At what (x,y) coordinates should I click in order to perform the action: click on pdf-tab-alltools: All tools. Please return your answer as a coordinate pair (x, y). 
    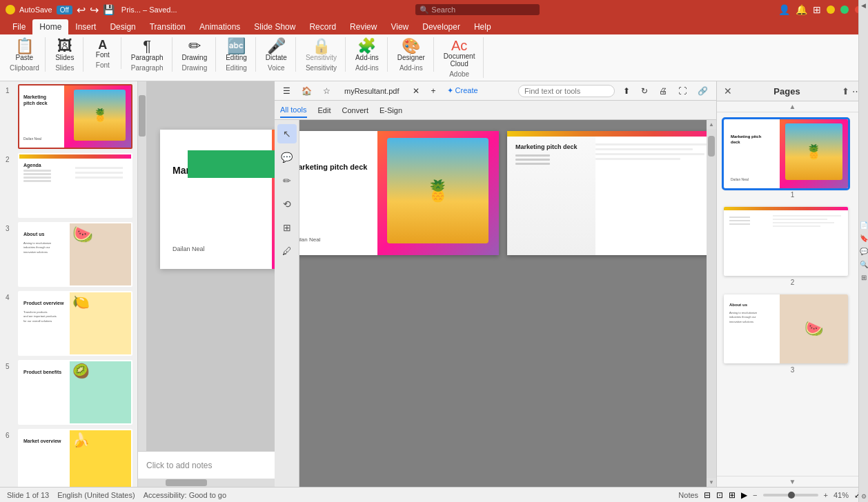
    Looking at the image, I should click on (294, 110).